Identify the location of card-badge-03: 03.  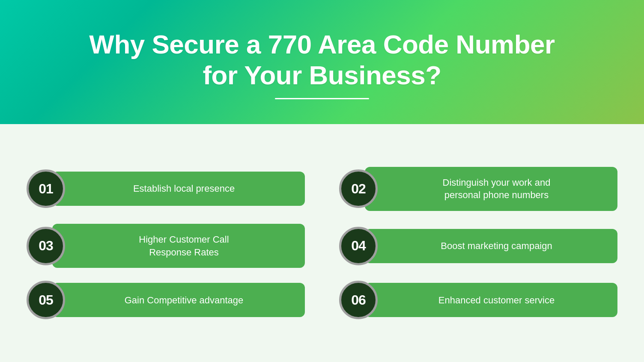
(46, 246).